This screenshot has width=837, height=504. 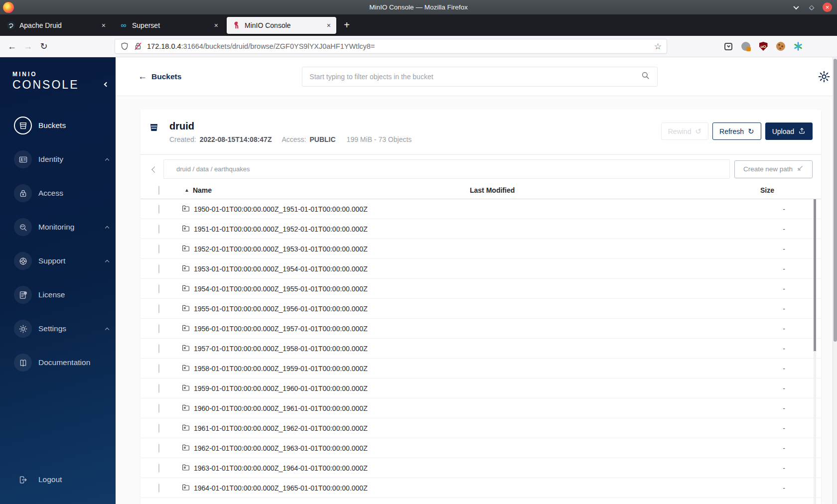 What do you see at coordinates (481, 309) in the screenshot?
I see `table-row: 1955-01-01T00:00:00.000Z_1956-01-01T00:0…` at bounding box center [481, 309].